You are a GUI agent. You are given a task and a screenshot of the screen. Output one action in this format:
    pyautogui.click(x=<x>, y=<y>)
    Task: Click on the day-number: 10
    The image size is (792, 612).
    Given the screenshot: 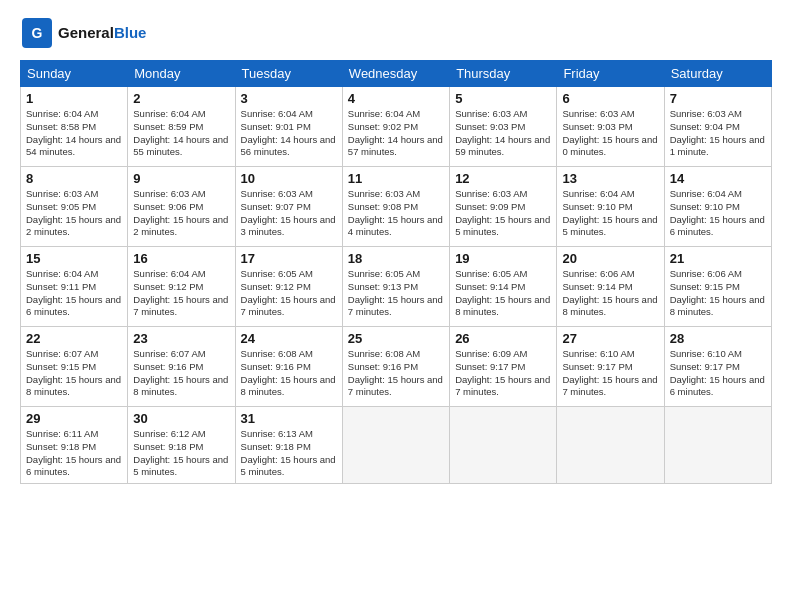 What is the action you would take?
    pyautogui.click(x=289, y=178)
    